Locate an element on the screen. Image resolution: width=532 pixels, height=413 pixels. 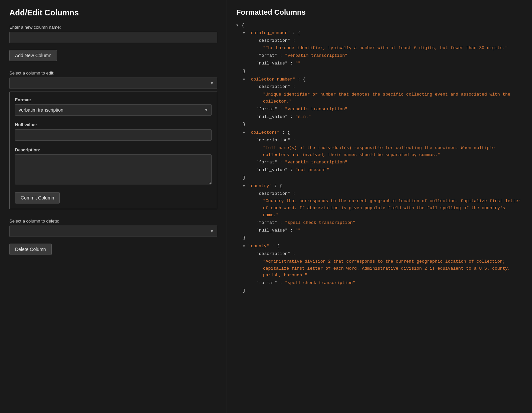
json-desc-val-collector_number: "Unique identifier or number that denote… is located at coordinates (389, 98).